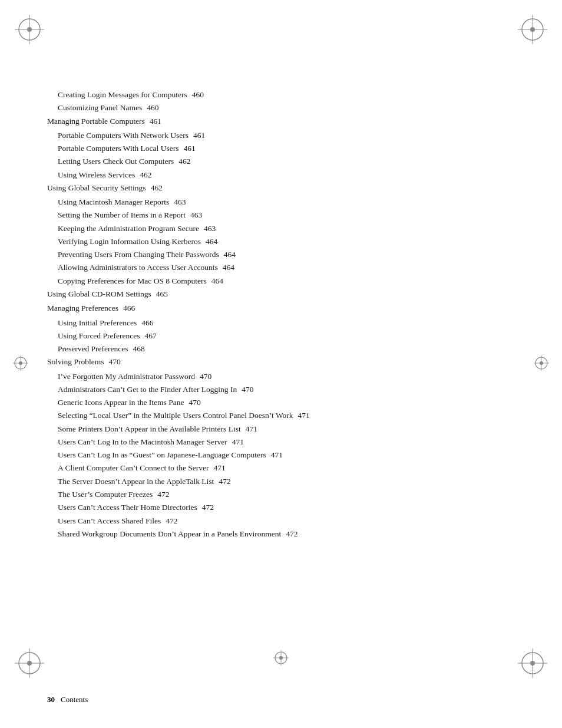  I want to click on toc-entry-text: Letting Users Check Out Computers, so click(115, 162).